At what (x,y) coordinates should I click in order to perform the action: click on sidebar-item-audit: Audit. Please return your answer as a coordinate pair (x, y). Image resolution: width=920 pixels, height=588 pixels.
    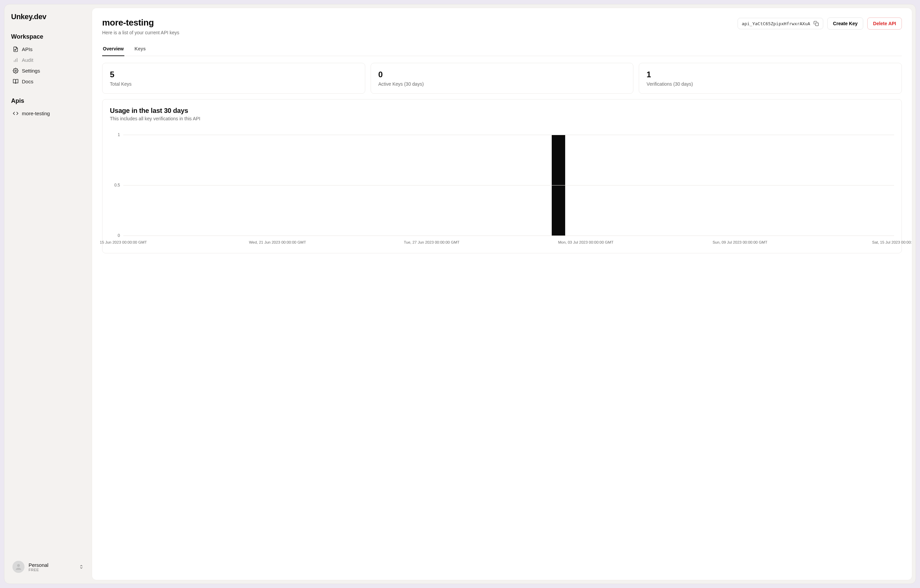
    Looking at the image, I should click on (48, 60).